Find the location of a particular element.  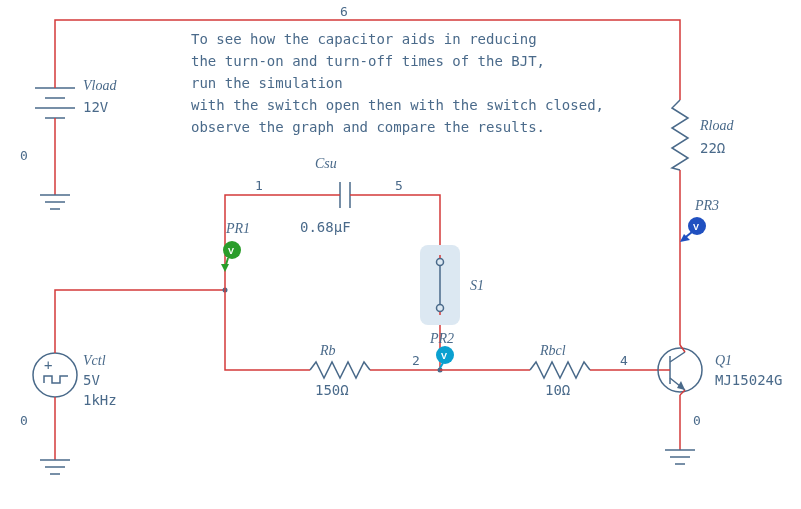

node-5-label: 5 is located at coordinates (399, 186).